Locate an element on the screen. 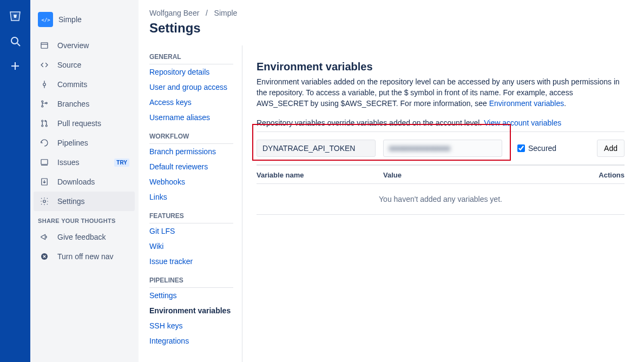 This screenshot has width=644, height=362. settings-link-wiki: Wiki is located at coordinates (192, 246).